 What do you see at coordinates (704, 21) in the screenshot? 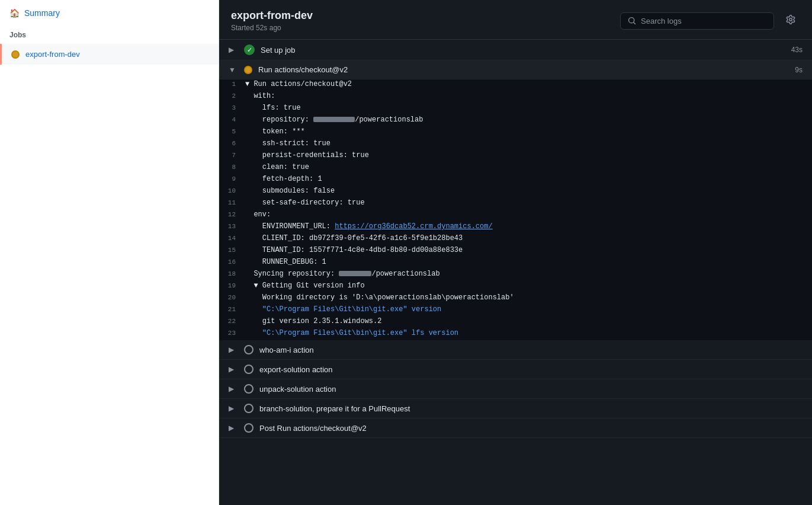
I see `search-logs-input` at bounding box center [704, 21].